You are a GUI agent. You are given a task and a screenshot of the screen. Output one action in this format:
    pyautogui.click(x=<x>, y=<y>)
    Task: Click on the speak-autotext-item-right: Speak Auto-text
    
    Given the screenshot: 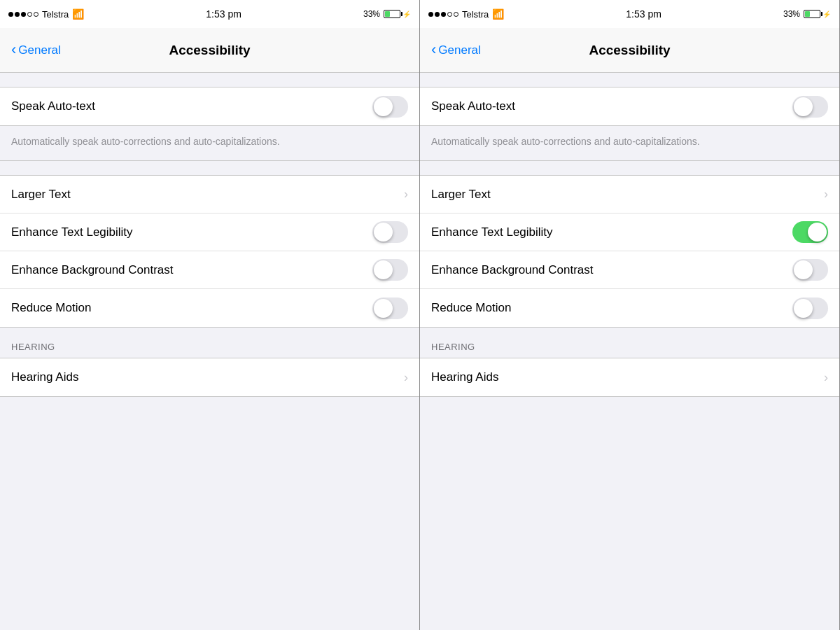 What is the action you would take?
    pyautogui.click(x=630, y=106)
    